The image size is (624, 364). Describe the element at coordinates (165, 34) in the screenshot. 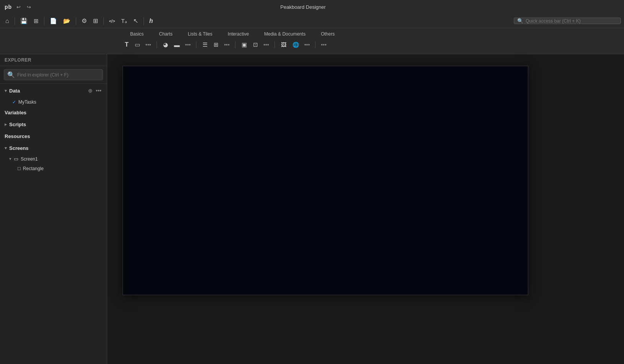

I see `cat-charts: Charts` at that location.